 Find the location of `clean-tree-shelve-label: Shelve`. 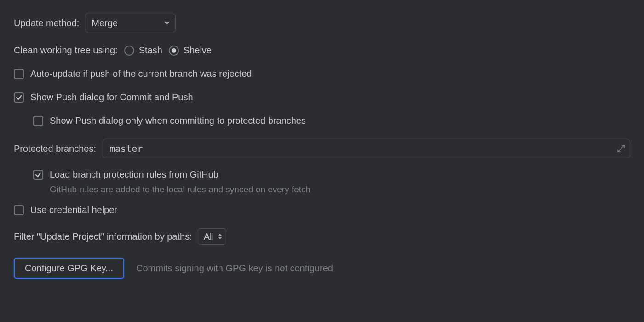

clean-tree-shelve-label: Shelve is located at coordinates (198, 51).